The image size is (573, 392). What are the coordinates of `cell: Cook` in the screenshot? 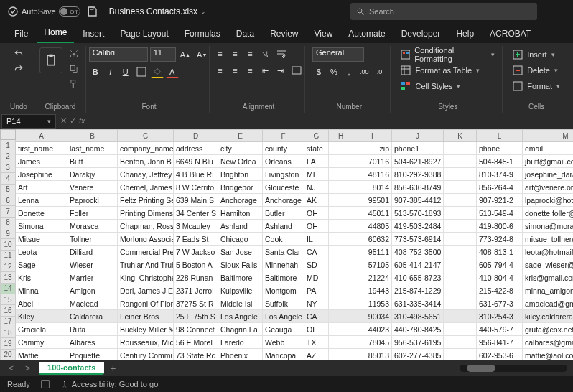 It's located at (284, 239).